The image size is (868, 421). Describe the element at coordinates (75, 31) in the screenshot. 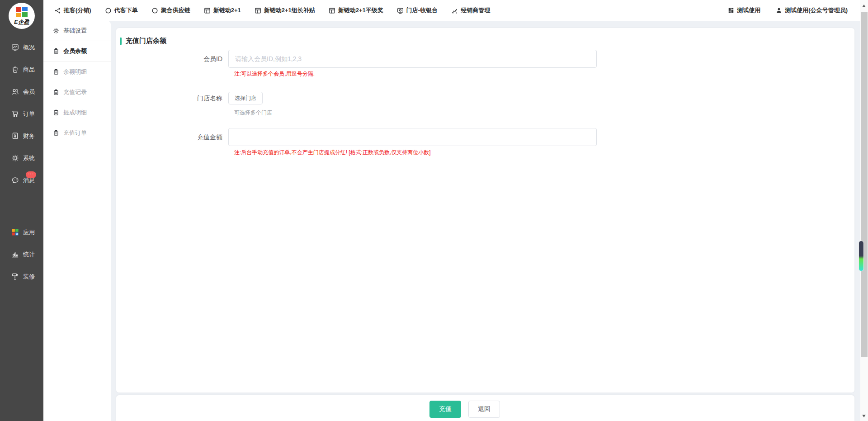

I see `submenu-item-label: 基础设置` at that location.